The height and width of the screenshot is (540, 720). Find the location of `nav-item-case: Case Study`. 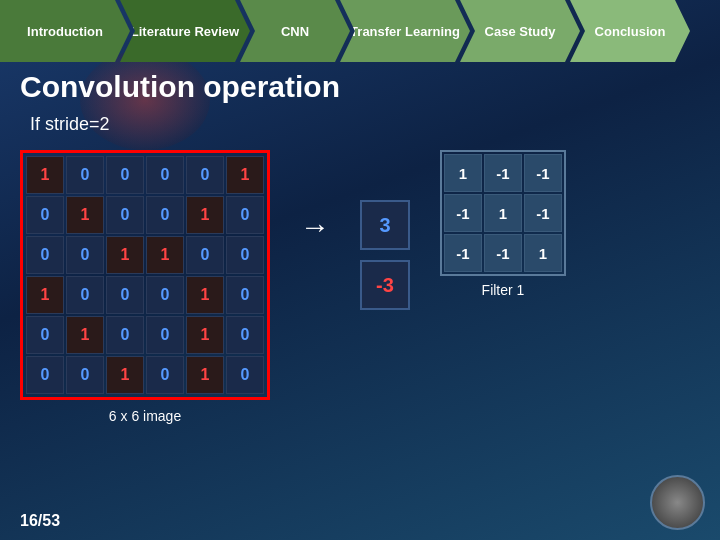

nav-item-case: Case Study is located at coordinates (520, 31).